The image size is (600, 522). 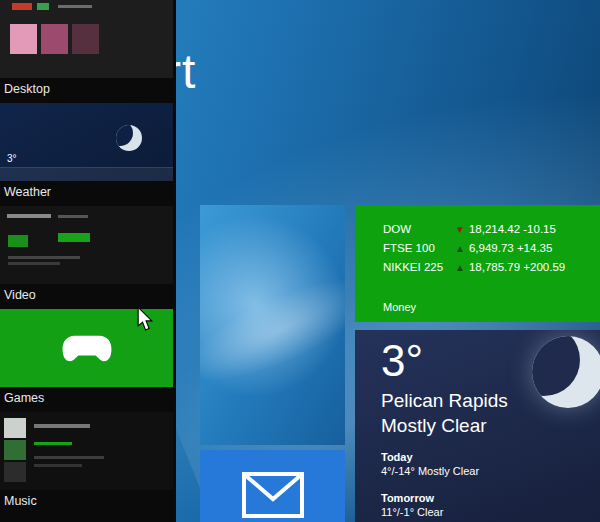 What do you see at coordinates (86, 151) in the screenshot?
I see `switcher-item-weather: 3° Weather` at bounding box center [86, 151].